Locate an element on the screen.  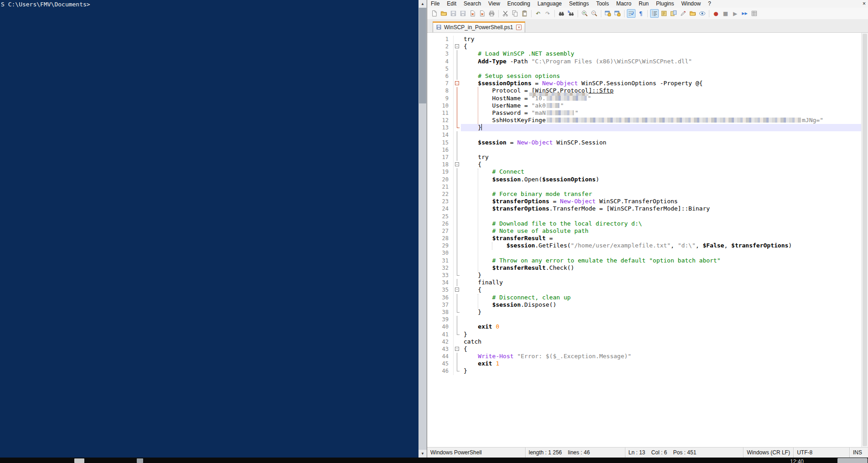
undo-icon: ↶ is located at coordinates (538, 14).